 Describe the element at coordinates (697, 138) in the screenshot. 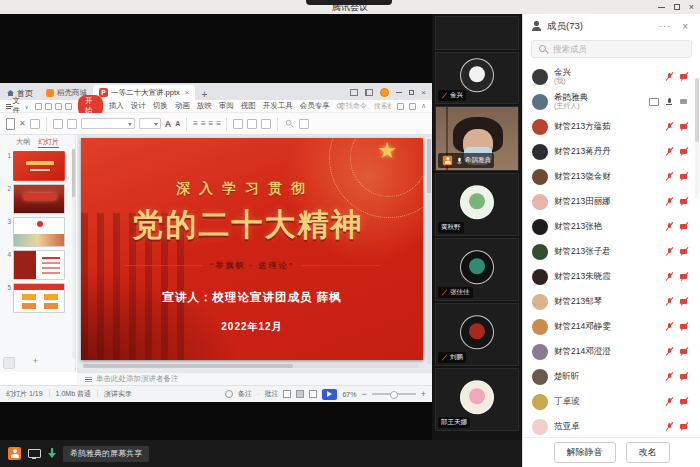

I see `member-list-scrollbar` at that location.